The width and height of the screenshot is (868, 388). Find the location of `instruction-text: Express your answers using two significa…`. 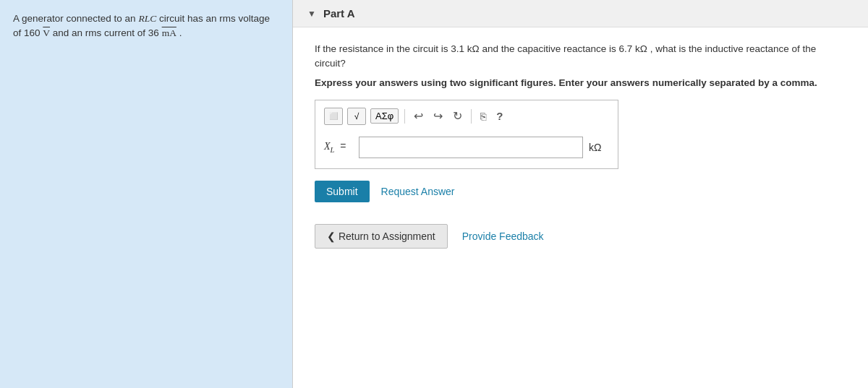

instruction-text: Express your answers using two significa… is located at coordinates (580, 82).